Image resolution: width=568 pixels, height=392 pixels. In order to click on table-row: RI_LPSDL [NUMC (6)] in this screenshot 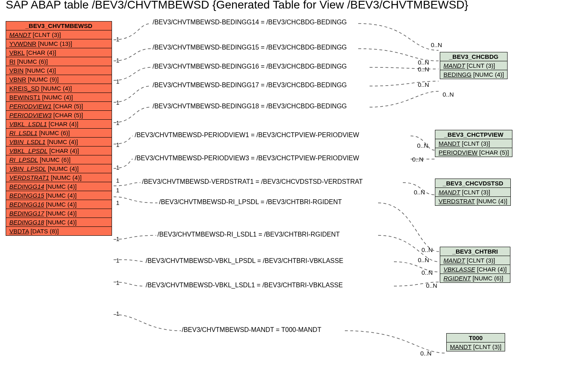, I will do `click(59, 159)`.